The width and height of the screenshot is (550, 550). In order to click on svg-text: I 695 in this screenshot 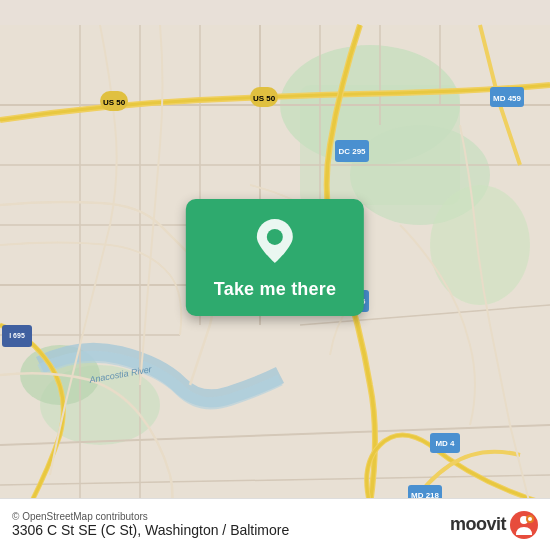, I will do `click(17, 336)`.